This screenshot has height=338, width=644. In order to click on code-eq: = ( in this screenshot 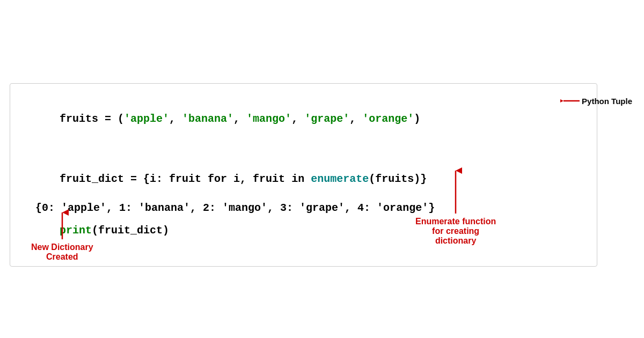, I will do `click(111, 119)`.